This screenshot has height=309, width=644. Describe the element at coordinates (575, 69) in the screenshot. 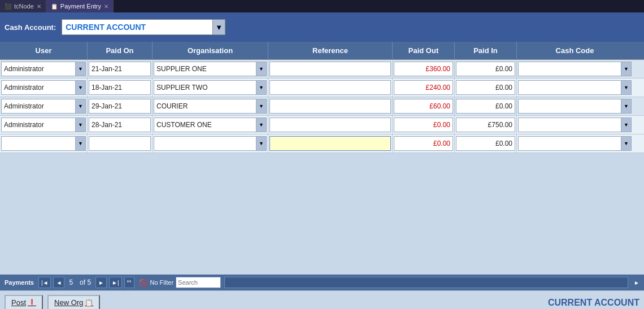

I see `cell-cash-code-1: ▼` at that location.